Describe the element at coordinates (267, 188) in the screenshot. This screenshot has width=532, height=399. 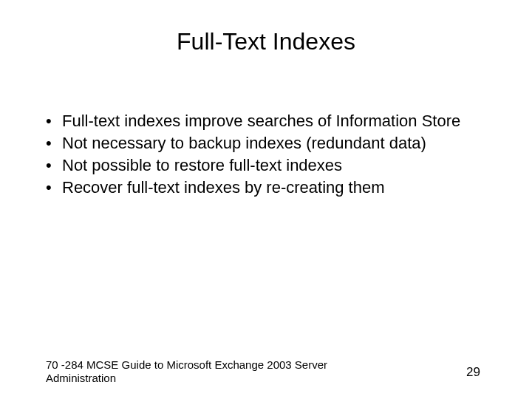
I see `bullet-item: Recover full-text indexes by re-creating…` at that location.